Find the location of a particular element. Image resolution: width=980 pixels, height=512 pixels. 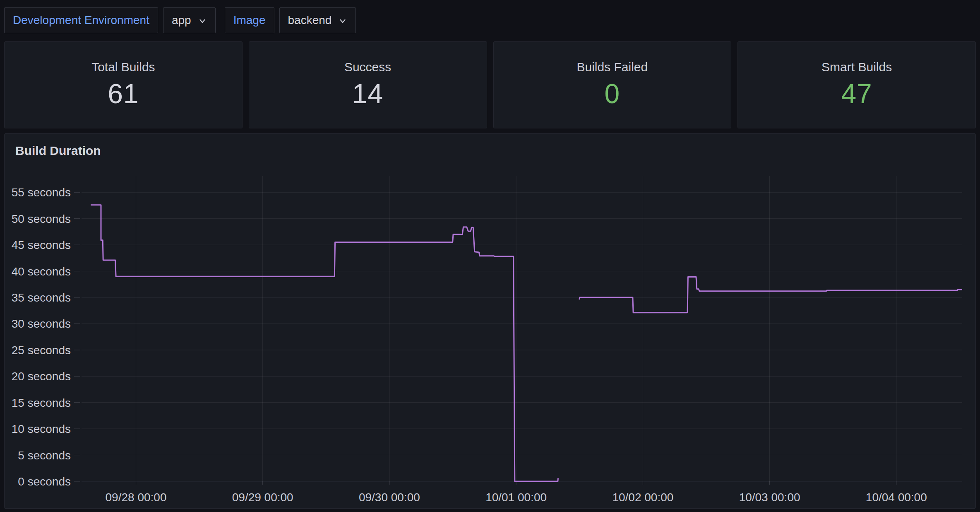

variable-picker-backend: backend is located at coordinates (318, 20).